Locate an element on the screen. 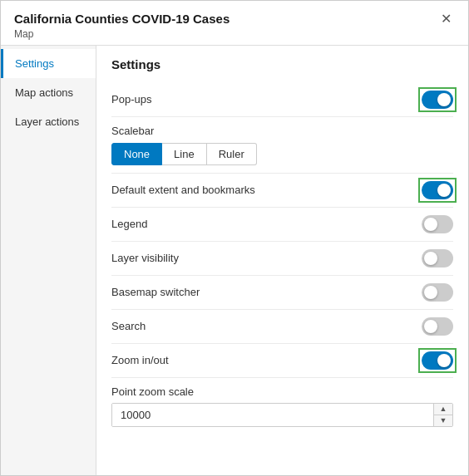 Image resolution: width=469 pixels, height=476 pixels. layer-visibility-label: Layer visibility is located at coordinates (145, 258).